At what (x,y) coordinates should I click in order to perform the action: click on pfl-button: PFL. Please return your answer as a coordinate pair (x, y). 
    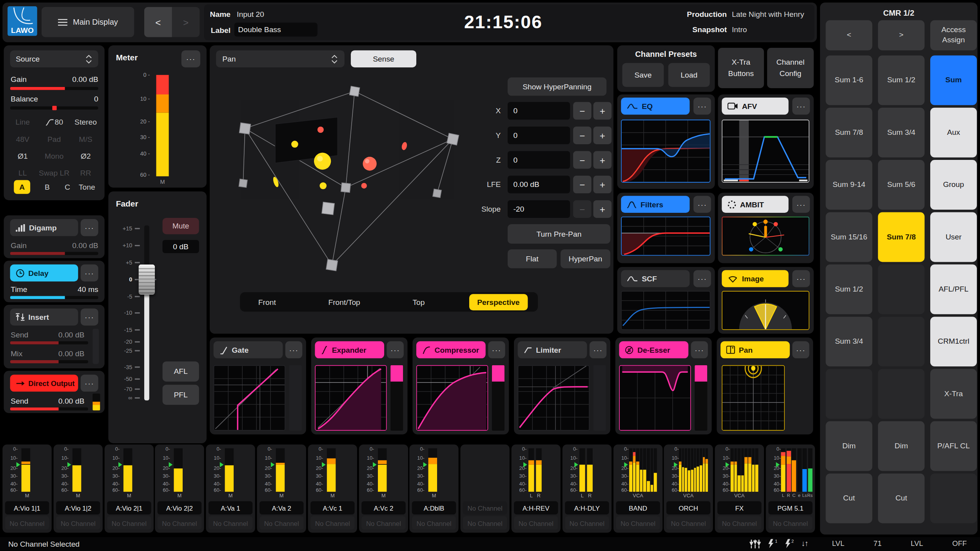
    Looking at the image, I should click on (181, 395).